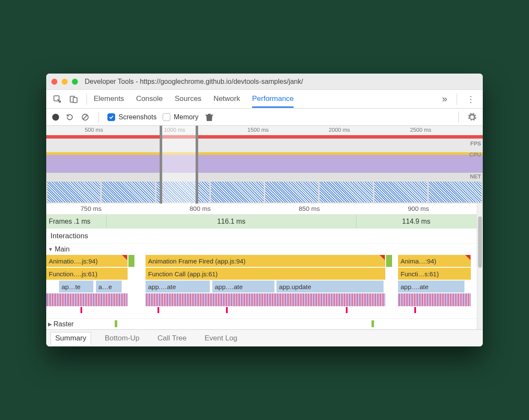 The height and width of the screenshot is (420, 529). What do you see at coordinates (273, 99) in the screenshot?
I see `tab-performance: Performance` at bounding box center [273, 99].